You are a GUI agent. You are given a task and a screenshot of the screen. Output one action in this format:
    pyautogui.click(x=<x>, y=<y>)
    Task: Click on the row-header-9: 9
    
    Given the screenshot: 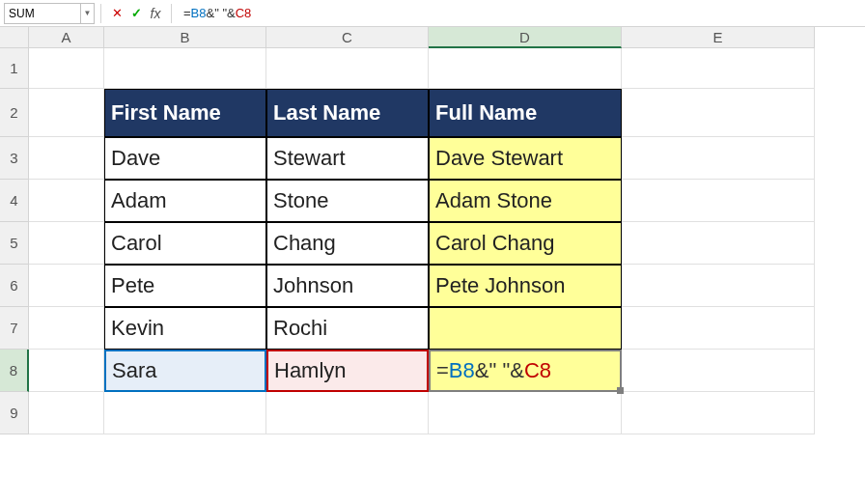 What is the action you would take?
    pyautogui.click(x=14, y=413)
    